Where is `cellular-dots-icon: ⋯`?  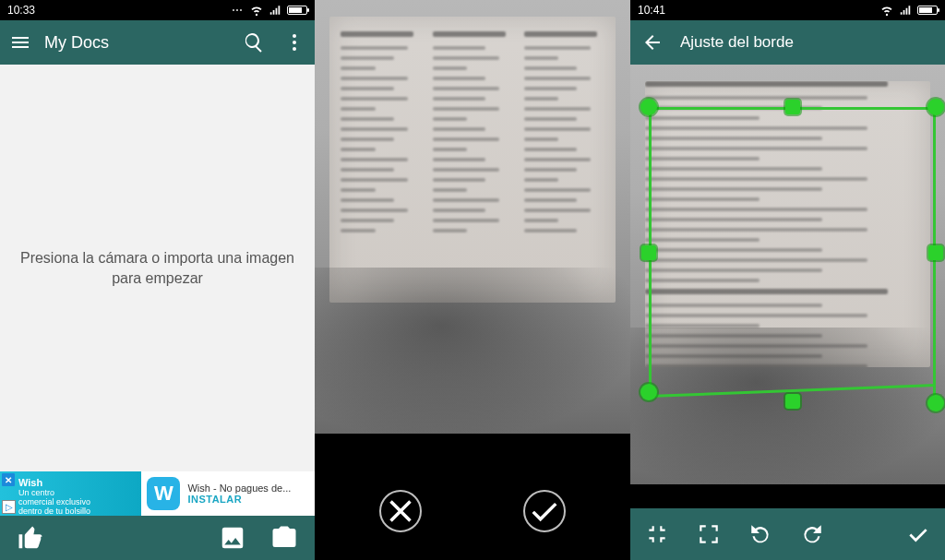 cellular-dots-icon: ⋯ is located at coordinates (238, 10).